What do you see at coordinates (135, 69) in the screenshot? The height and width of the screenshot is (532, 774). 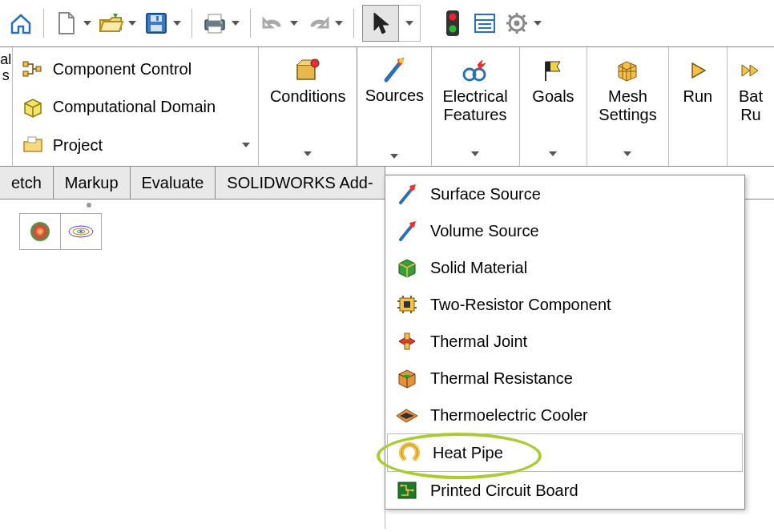 I see `component-control-item: Component Control` at bounding box center [135, 69].